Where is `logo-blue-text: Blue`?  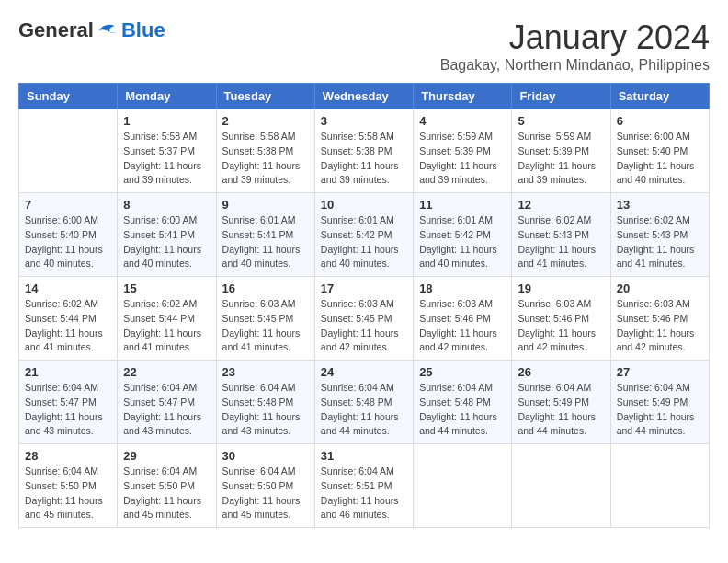
logo-blue-text: Blue is located at coordinates (143, 30).